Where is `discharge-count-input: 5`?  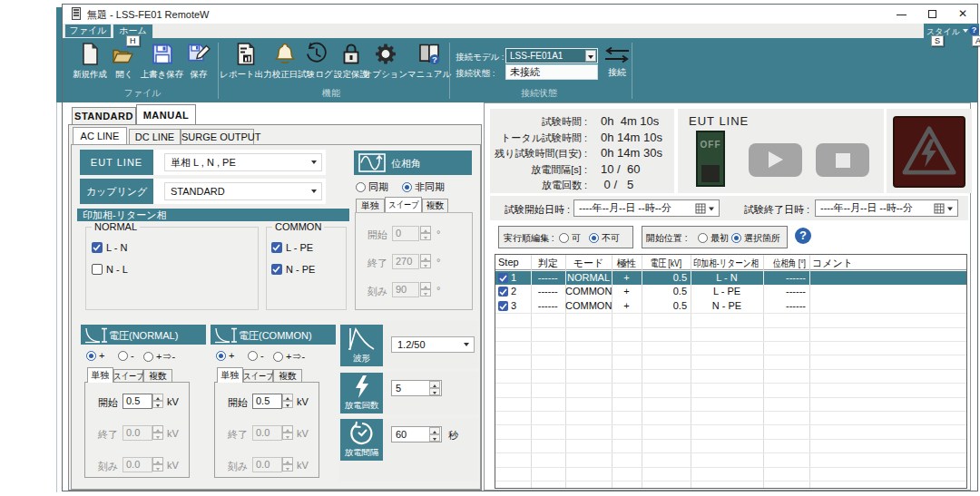
discharge-count-input: 5 is located at coordinates (416, 388).